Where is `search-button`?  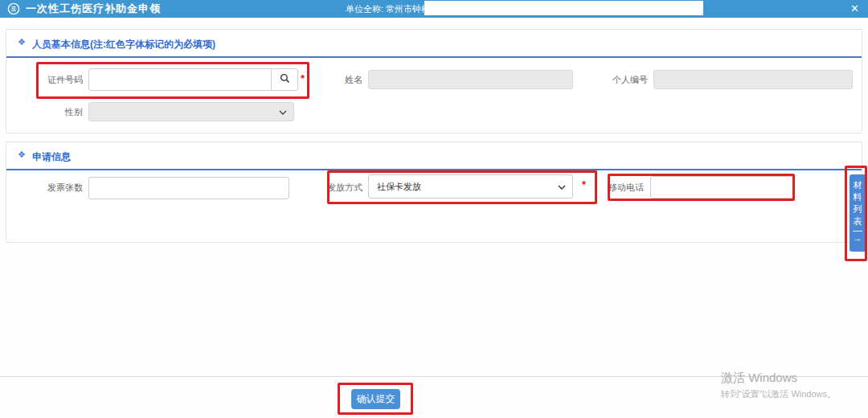 search-button is located at coordinates (285, 80).